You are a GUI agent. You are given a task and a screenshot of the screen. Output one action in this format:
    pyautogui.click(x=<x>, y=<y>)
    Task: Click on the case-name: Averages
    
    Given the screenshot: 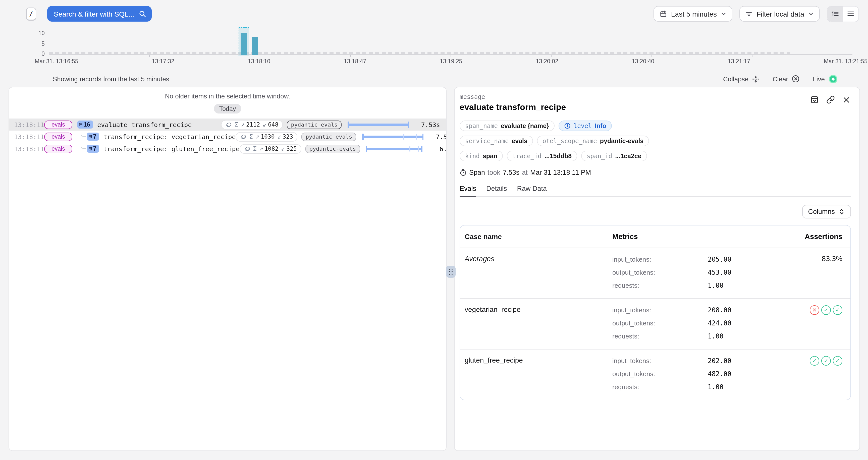 What is the action you would take?
    pyautogui.click(x=538, y=273)
    